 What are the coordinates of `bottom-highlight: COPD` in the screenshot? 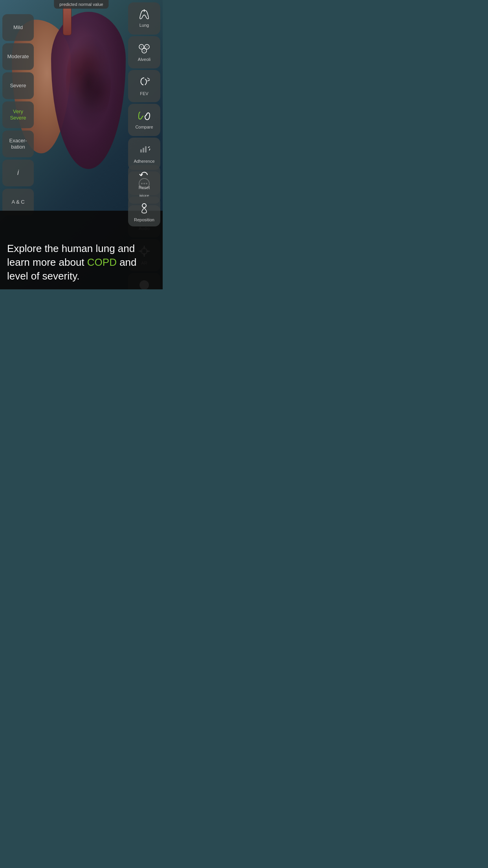 It's located at (102, 262).